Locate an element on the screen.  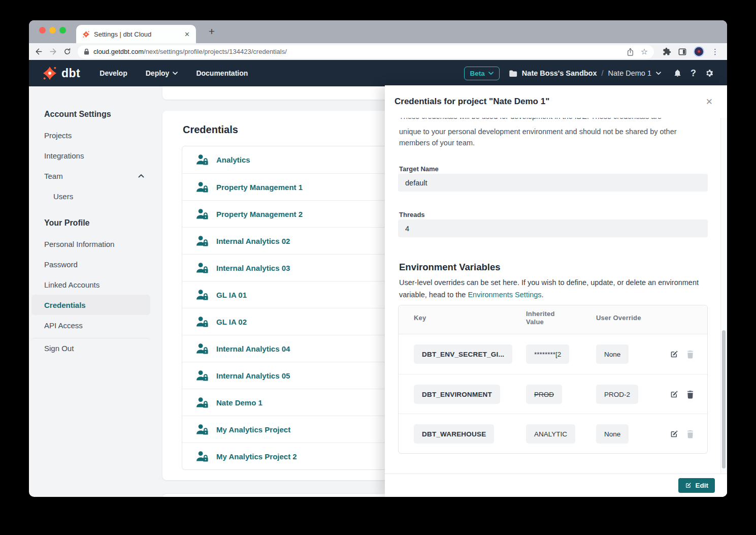
settings-sidebar: Account Settings Projects Integrations is located at coordinates (95, 292).